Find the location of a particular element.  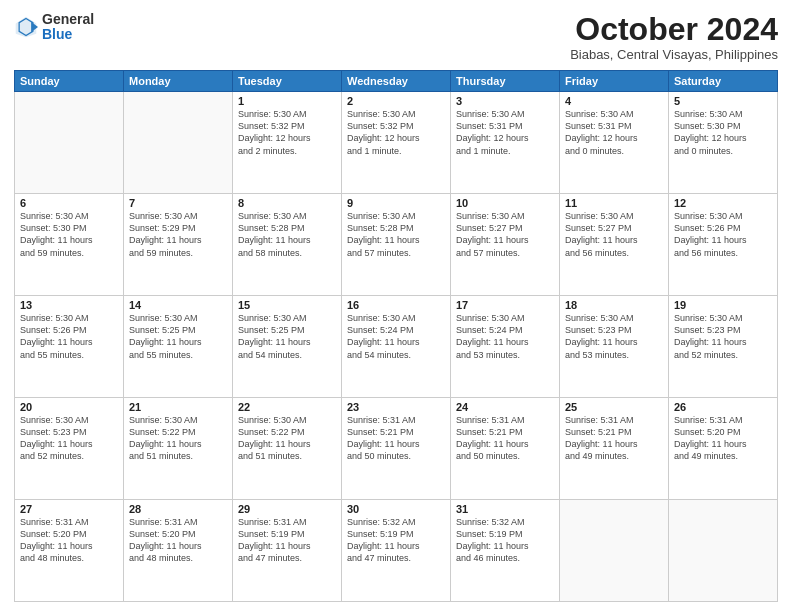

day-number: 15 is located at coordinates (287, 305).